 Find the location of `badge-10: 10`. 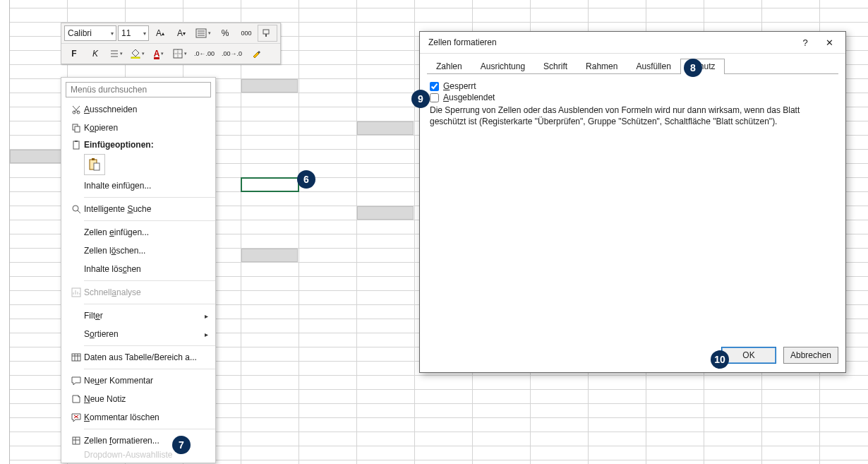

badge-10: 10 is located at coordinates (720, 359).